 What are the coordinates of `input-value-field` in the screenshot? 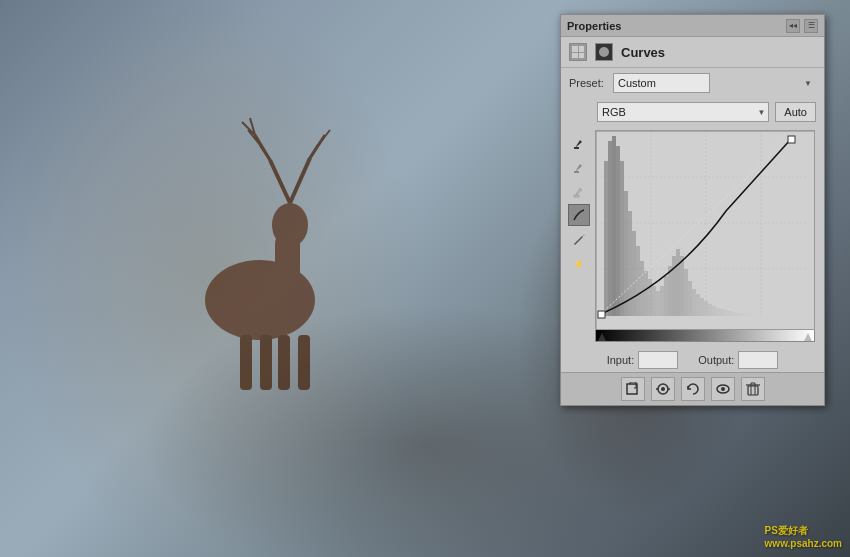 It's located at (658, 360).